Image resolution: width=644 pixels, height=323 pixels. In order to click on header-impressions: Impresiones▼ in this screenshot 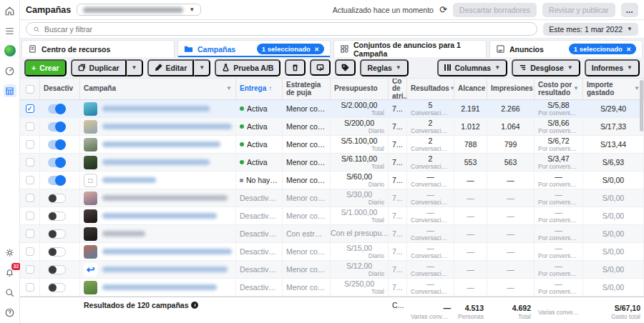, I will do `click(511, 89)`.